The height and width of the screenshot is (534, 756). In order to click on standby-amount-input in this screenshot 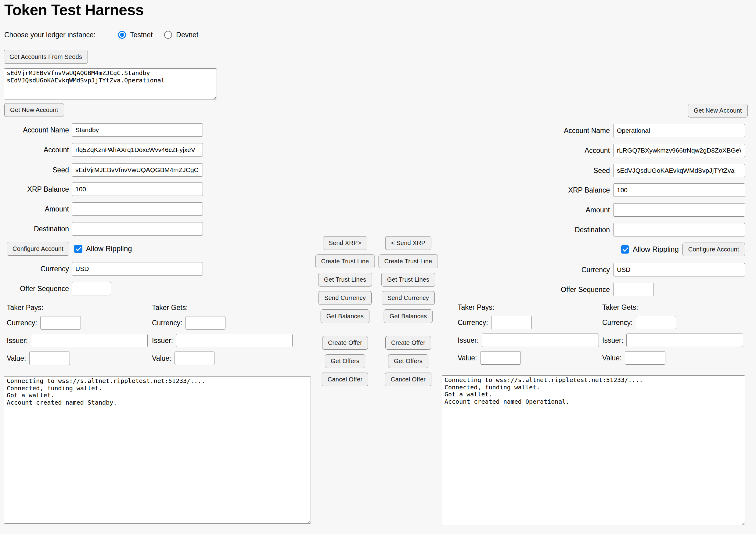, I will do `click(137, 209)`.